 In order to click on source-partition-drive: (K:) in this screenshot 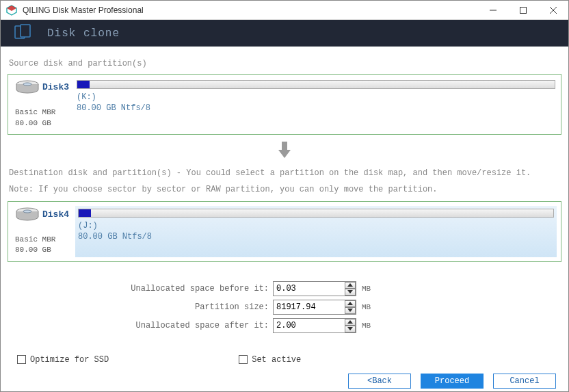, I will do `click(316, 97)`.